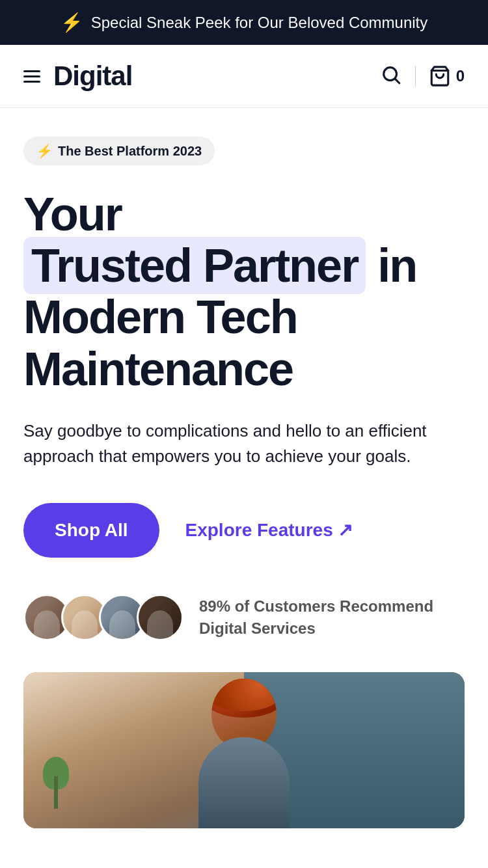 The height and width of the screenshot is (868, 488). What do you see at coordinates (244, 617) in the screenshot?
I see `customers-row: 89% of Customers Recommend Digital Servi…` at bounding box center [244, 617].